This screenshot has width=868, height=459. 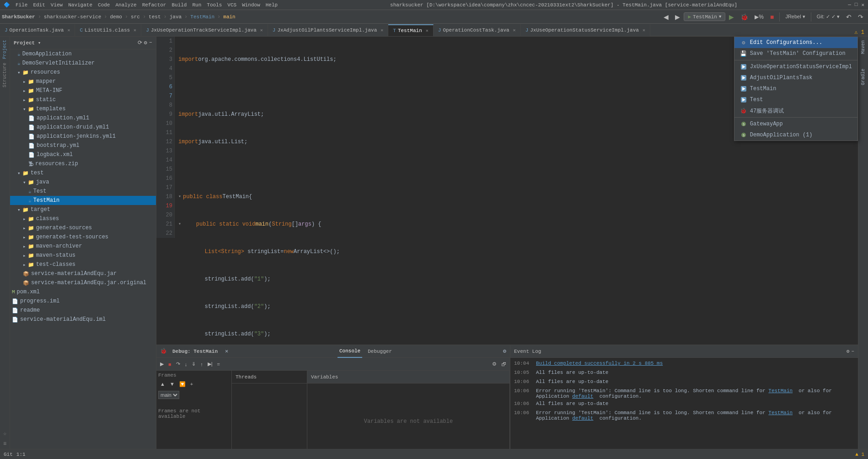 What do you see at coordinates (232, 5) in the screenshot?
I see `menu-vcs: VCS` at bounding box center [232, 5].